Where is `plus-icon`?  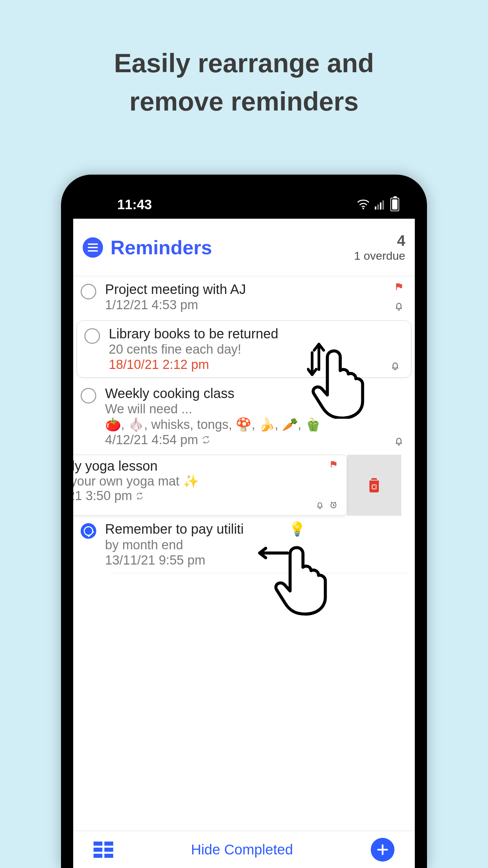
plus-icon is located at coordinates (383, 850).